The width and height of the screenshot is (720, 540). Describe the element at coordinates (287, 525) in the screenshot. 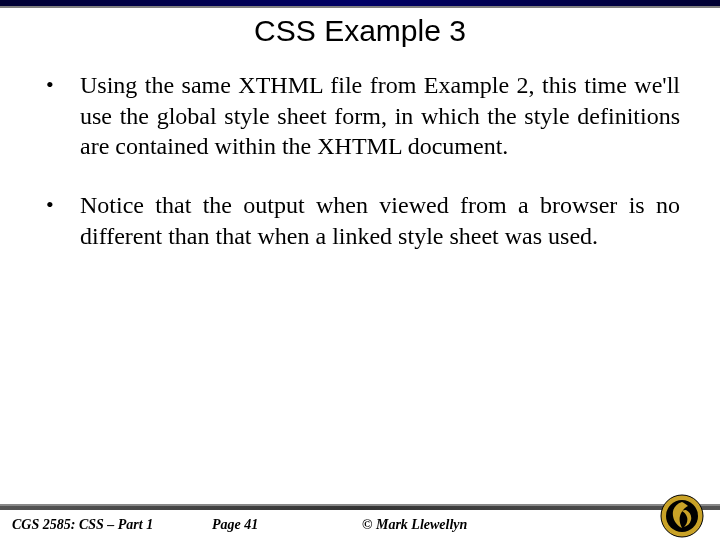

I see `footer-page: Page 41` at that location.